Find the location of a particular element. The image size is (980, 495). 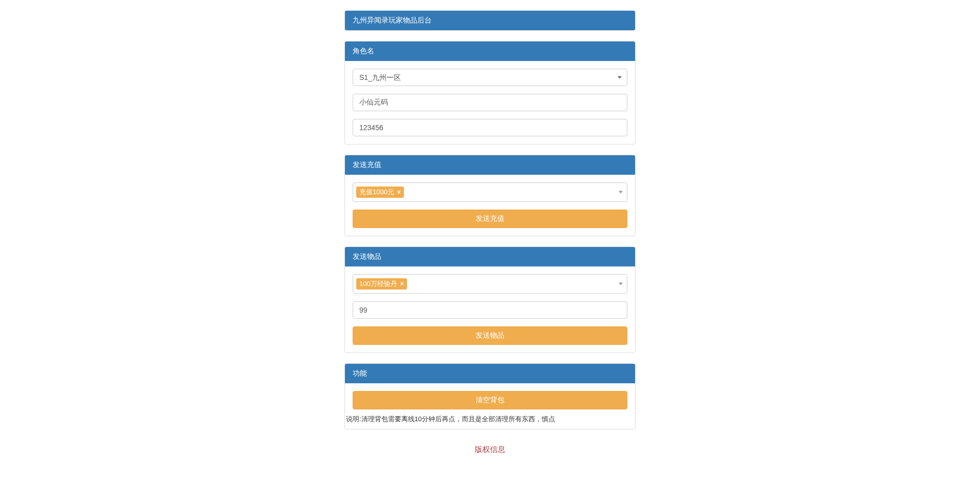

panel-function-title: 功能 is located at coordinates (490, 374).